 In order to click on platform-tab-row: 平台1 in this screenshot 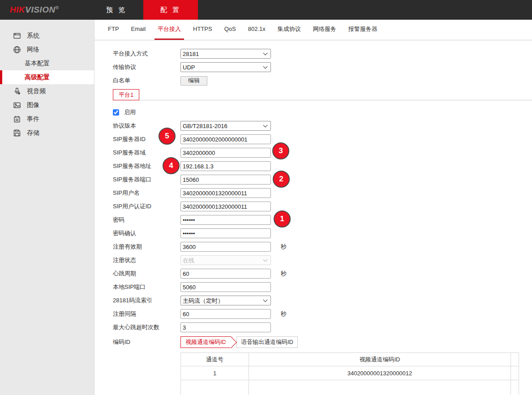, I will do `click(322, 95)`.